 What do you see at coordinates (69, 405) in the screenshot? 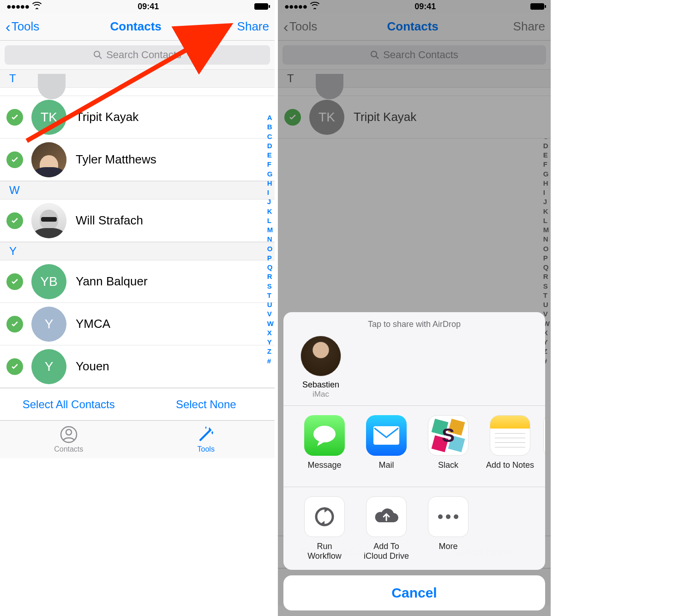
I see `select-all-button: Select All Contacts` at bounding box center [69, 405].